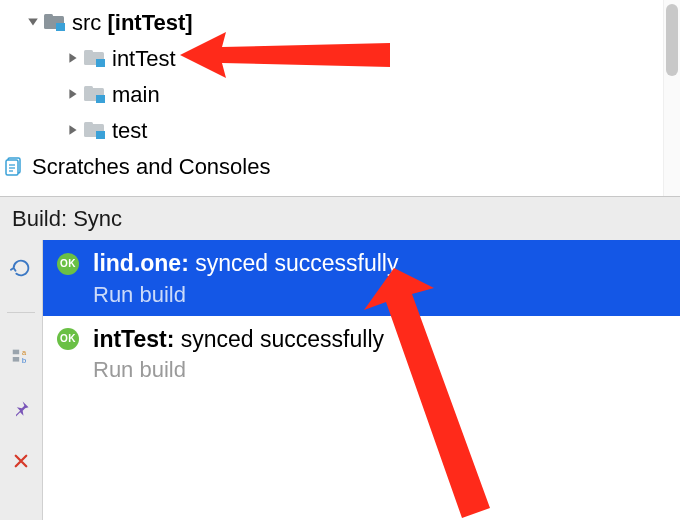  What do you see at coordinates (22, 380) in the screenshot?
I see `build-gutter: ab` at bounding box center [22, 380].